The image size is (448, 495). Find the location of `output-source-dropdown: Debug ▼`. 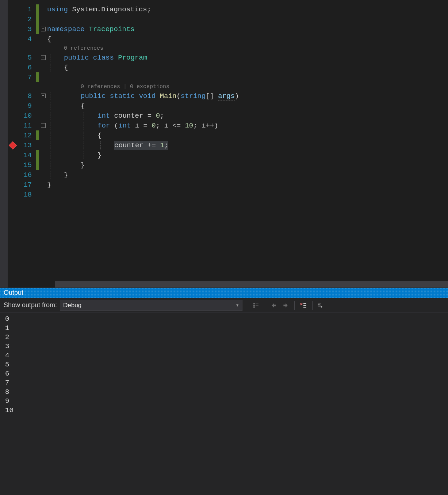

output-source-dropdown: Debug ▼ is located at coordinates (151, 305).